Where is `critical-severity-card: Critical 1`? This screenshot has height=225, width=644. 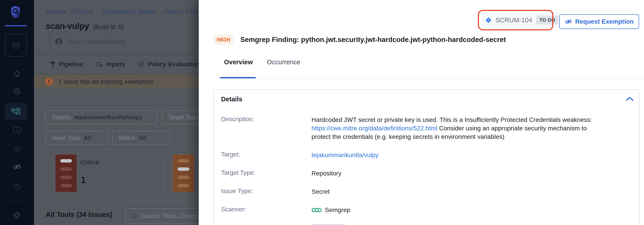 critical-severity-card: Critical 1 is located at coordinates (110, 173).